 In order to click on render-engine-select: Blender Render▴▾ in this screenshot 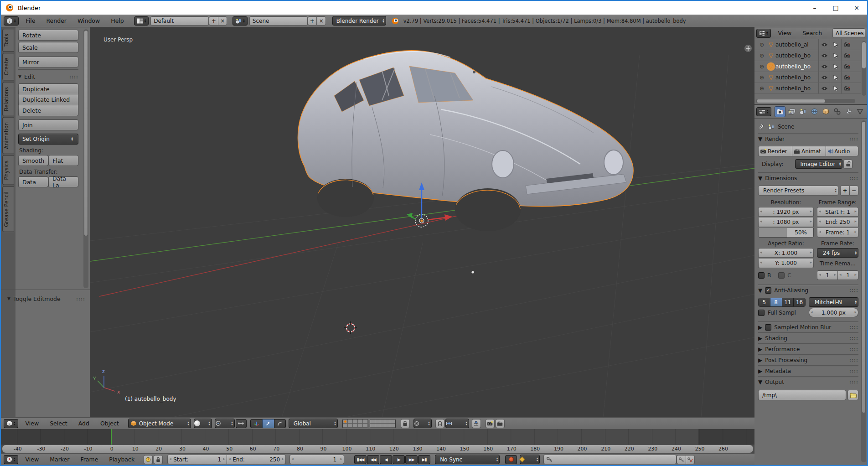, I will do `click(359, 21)`.